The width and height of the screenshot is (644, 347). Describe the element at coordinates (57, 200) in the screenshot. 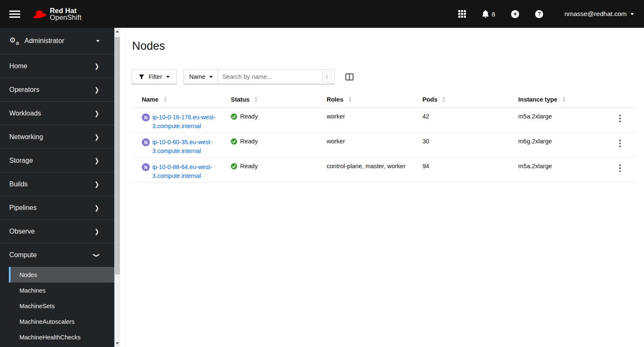

I see `sidebar-nav: Home❯Operators❯Workloads❯Networking❯Stor…` at that location.